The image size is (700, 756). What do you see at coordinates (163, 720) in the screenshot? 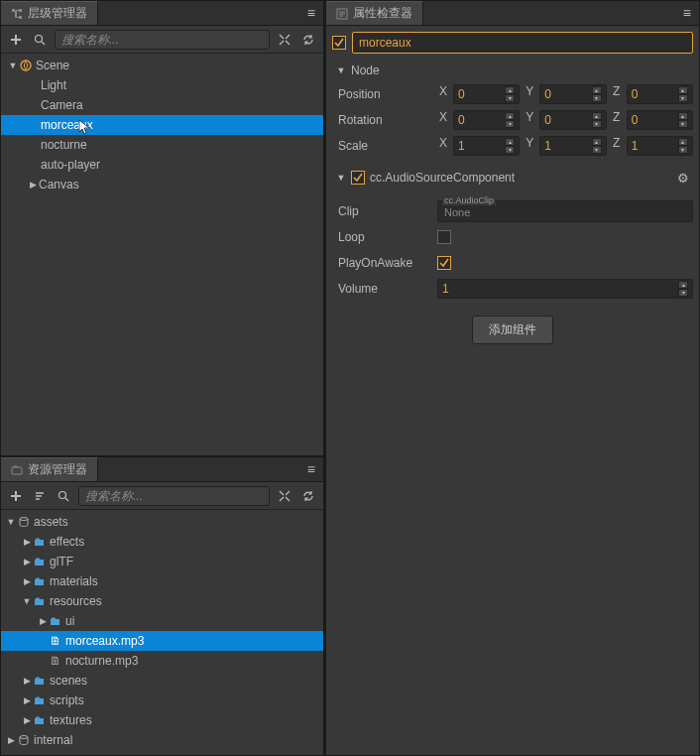
I see `folder-item: ▶🖿textures` at bounding box center [163, 720].